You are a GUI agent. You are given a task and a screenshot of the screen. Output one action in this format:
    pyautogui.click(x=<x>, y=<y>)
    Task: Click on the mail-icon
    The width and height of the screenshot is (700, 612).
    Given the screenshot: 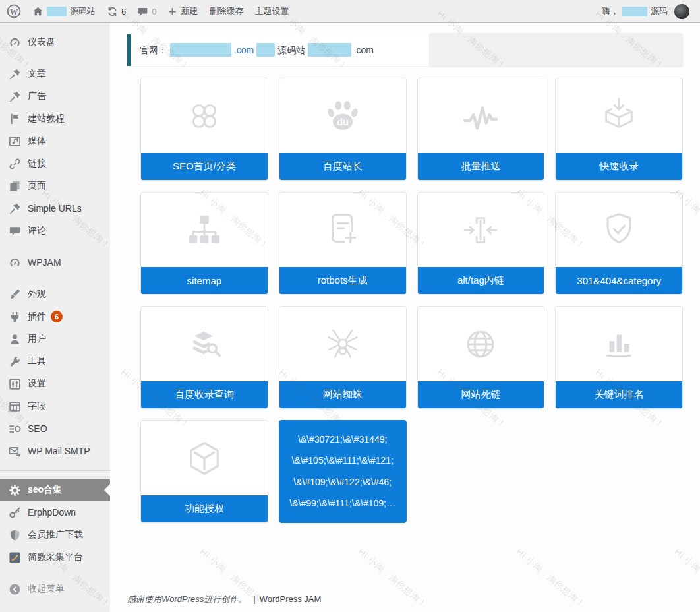 What is the action you would take?
    pyautogui.click(x=15, y=451)
    